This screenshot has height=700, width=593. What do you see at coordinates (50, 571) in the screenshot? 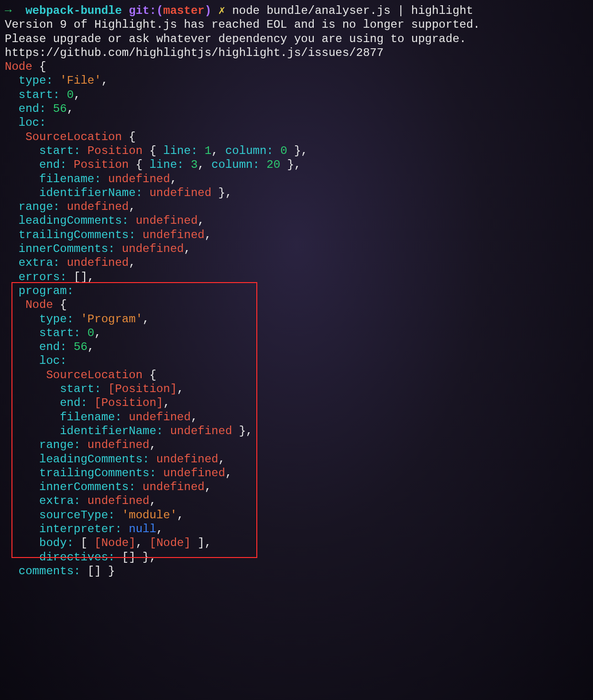
I see `key-comments: comments:` at bounding box center [50, 571].